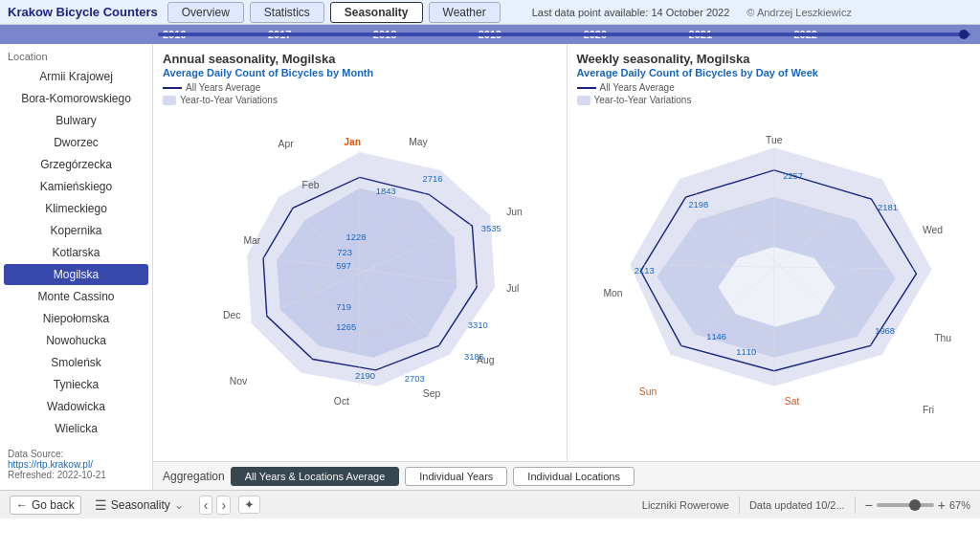 This screenshot has height=551, width=980. Describe the element at coordinates (918, 505) in the screenshot. I see `zoom-control: − + 67%` at that location.